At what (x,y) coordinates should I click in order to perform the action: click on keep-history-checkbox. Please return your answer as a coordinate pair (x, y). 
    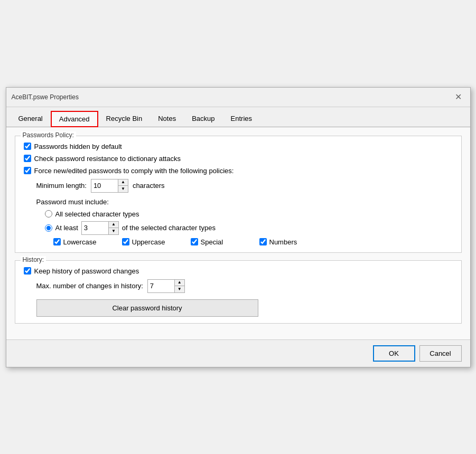
    Looking at the image, I should click on (27, 271).